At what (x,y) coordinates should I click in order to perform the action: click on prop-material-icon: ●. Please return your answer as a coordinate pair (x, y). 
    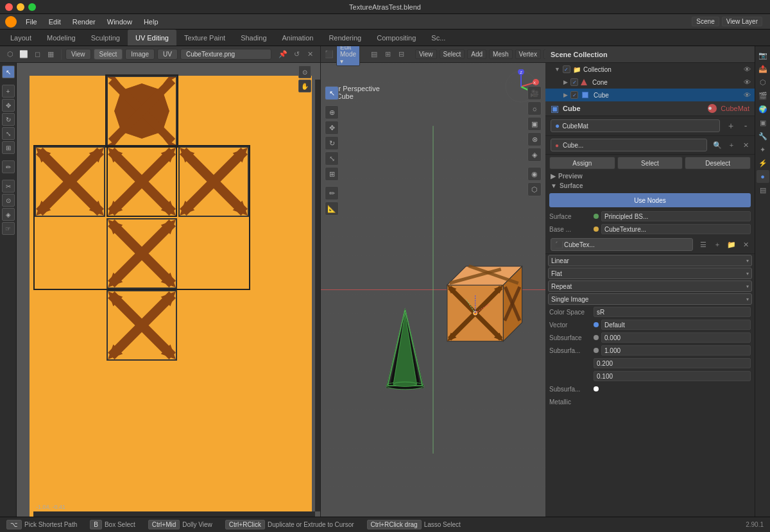
    Looking at the image, I should click on (763, 176).